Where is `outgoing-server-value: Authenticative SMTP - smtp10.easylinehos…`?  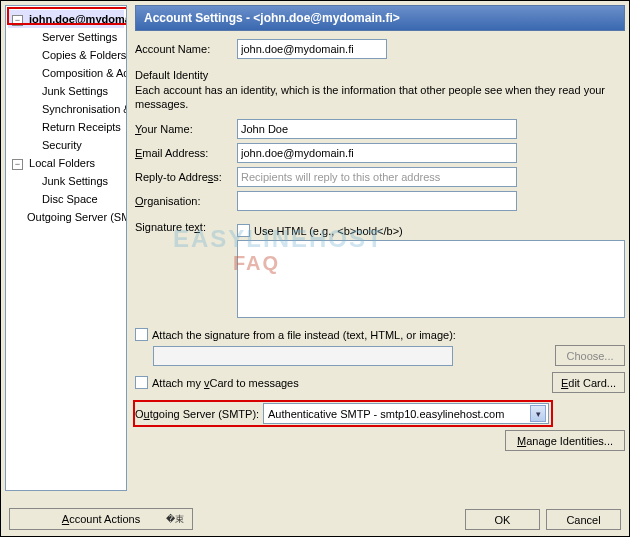 outgoing-server-value: Authenticative SMTP - smtp10.easylinehos… is located at coordinates (386, 414).